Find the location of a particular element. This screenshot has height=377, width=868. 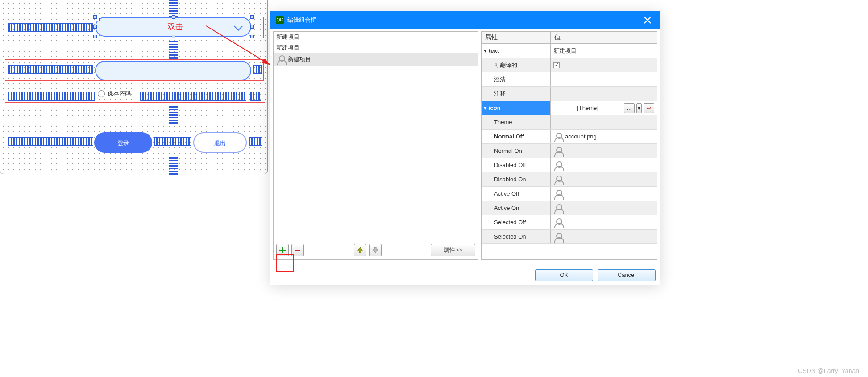

ok-button: OK is located at coordinates (564, 275).